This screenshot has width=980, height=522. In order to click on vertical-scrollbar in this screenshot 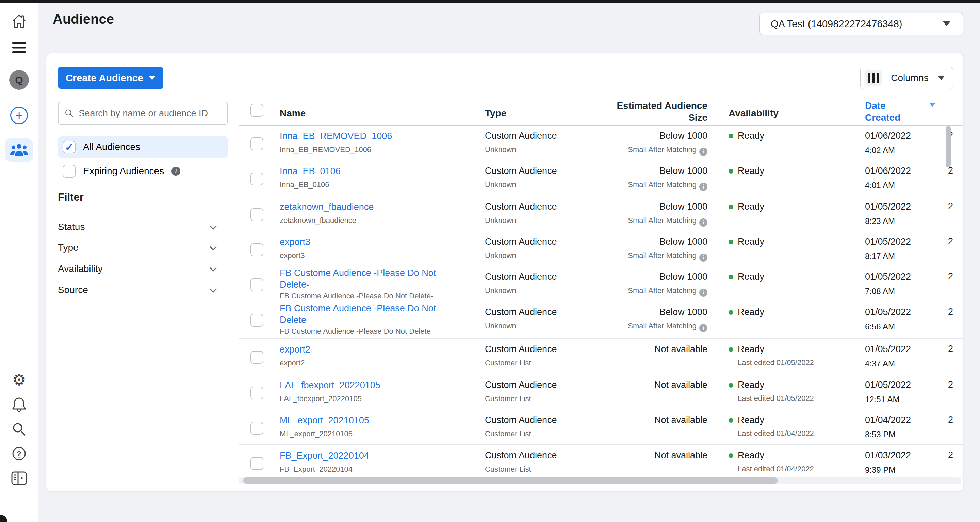, I will do `click(948, 147)`.